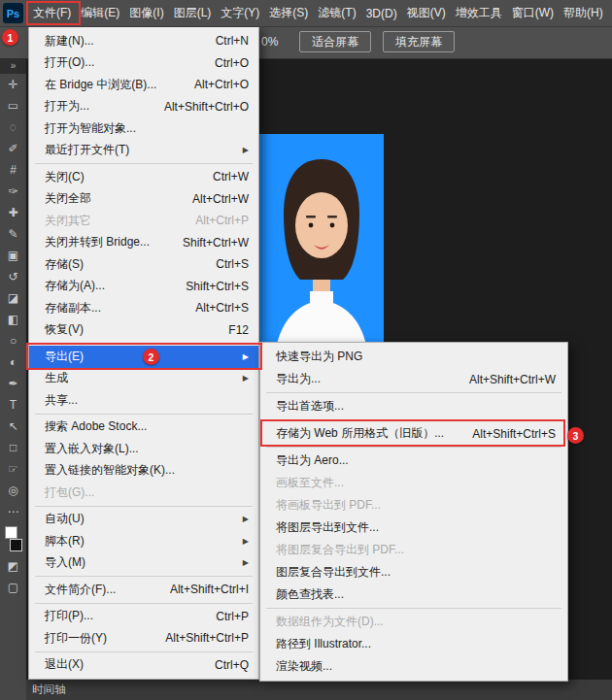 Image resolution: width=612 pixels, height=700 pixels. Describe the element at coordinates (12, 532) in the screenshot. I see `foreground-color-swatch` at that location.